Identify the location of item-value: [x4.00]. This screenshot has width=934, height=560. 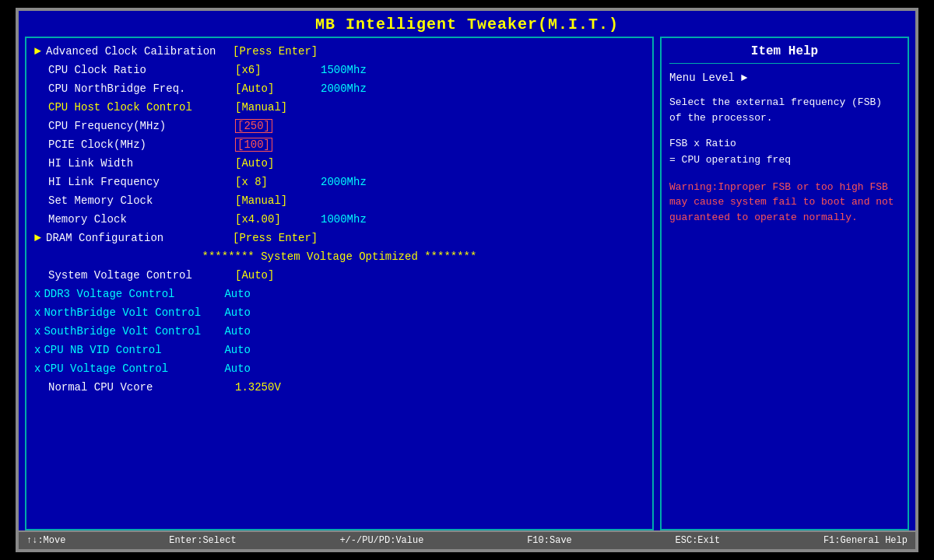
(274, 219).